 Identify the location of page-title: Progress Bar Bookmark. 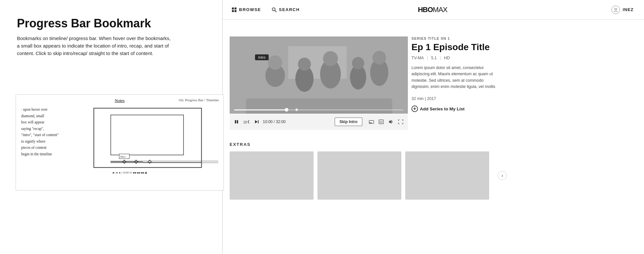
(111, 23).